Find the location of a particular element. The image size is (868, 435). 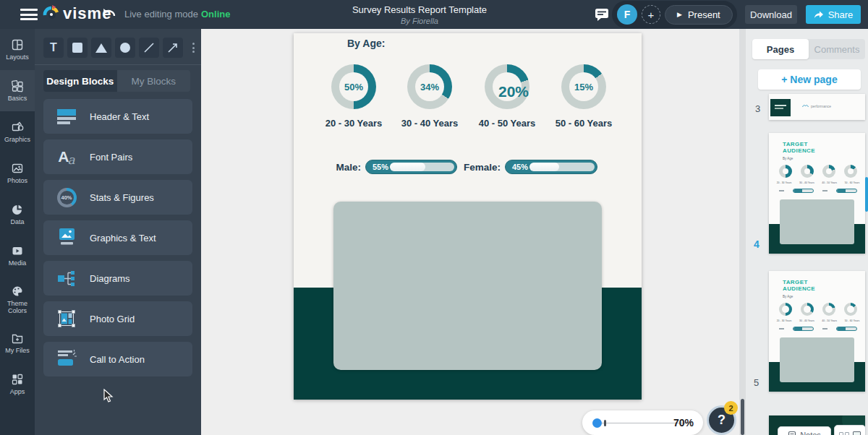

canvas-scrollbar is located at coordinates (742, 232).